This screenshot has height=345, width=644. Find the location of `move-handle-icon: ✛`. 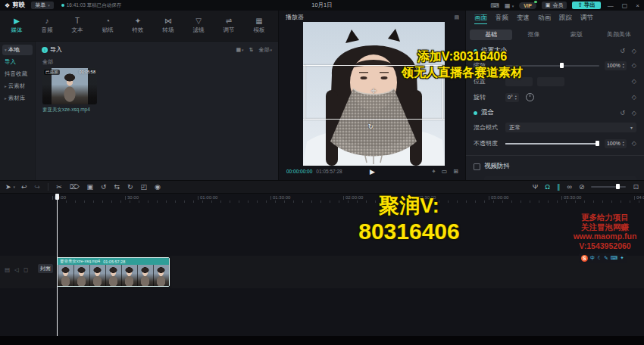

move-handle-icon: ✛ is located at coordinates (374, 92).